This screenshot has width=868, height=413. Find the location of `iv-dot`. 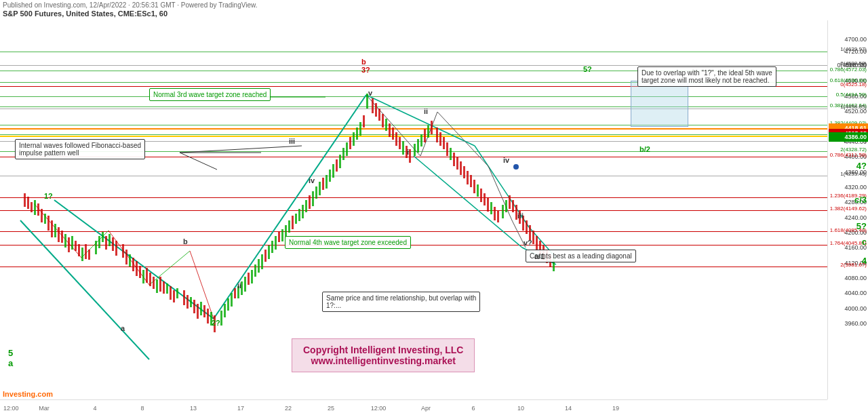

iv-dot is located at coordinates (516, 167).